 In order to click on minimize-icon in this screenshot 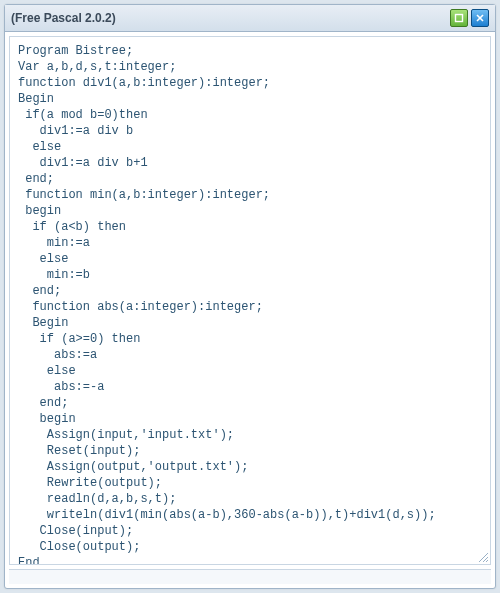, I will do `click(459, 18)`.